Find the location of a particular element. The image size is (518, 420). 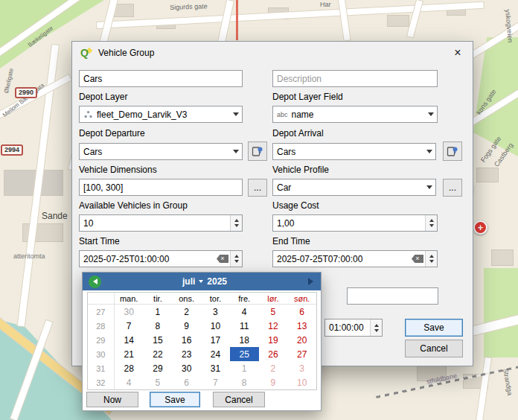

depot-layer-field-combo: abc name is located at coordinates (355, 115).